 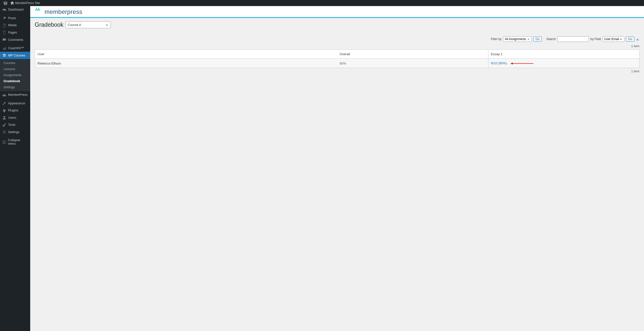 I want to click on submenu-gradebook: Gradebook, so click(x=15, y=81).